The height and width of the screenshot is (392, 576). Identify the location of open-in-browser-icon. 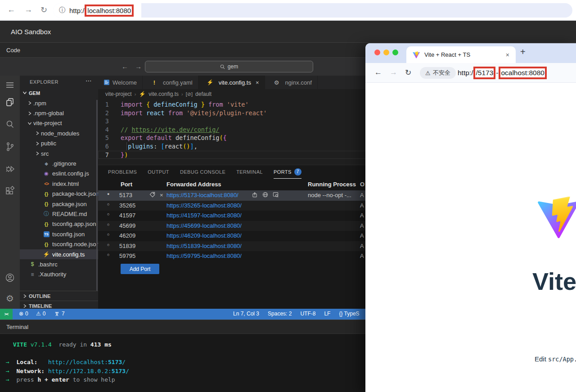
(266, 194).